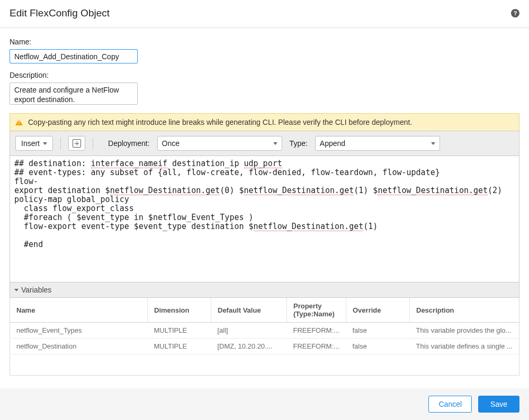 This screenshot has width=529, height=420. I want to click on cell-default-value: [all], so click(249, 331).